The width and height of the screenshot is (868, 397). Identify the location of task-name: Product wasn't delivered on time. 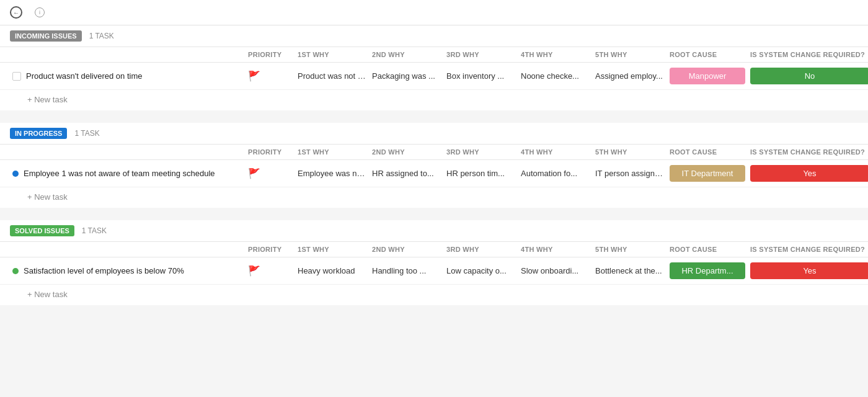
(84, 76).